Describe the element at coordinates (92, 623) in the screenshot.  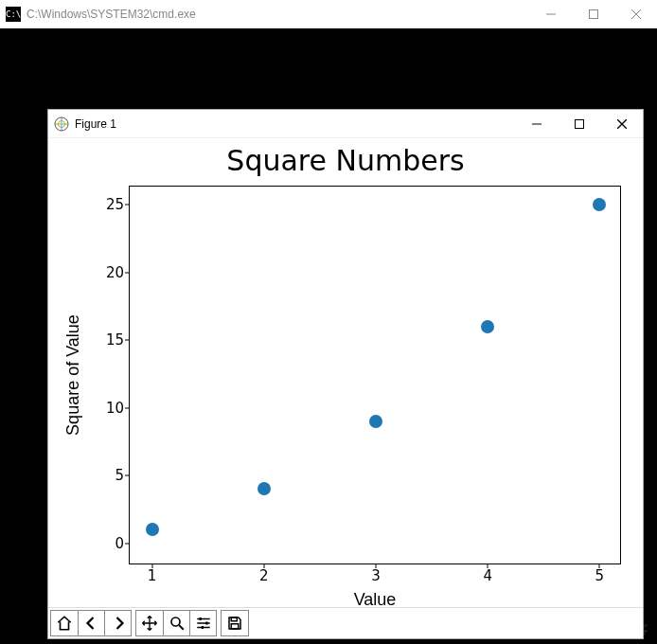
I see `arrow-left-icon` at that location.